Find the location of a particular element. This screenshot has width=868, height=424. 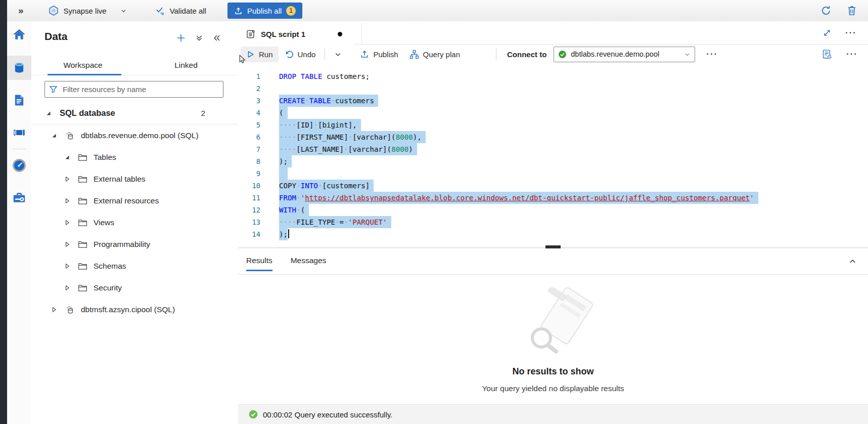

publish-upload-icon is located at coordinates (239, 11).